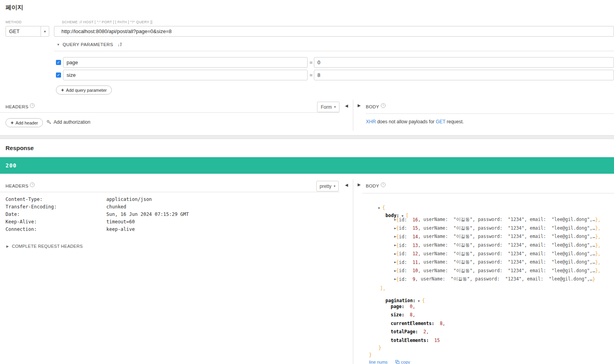 This screenshot has height=364, width=614. I want to click on json-number: 11, so click(415, 262).